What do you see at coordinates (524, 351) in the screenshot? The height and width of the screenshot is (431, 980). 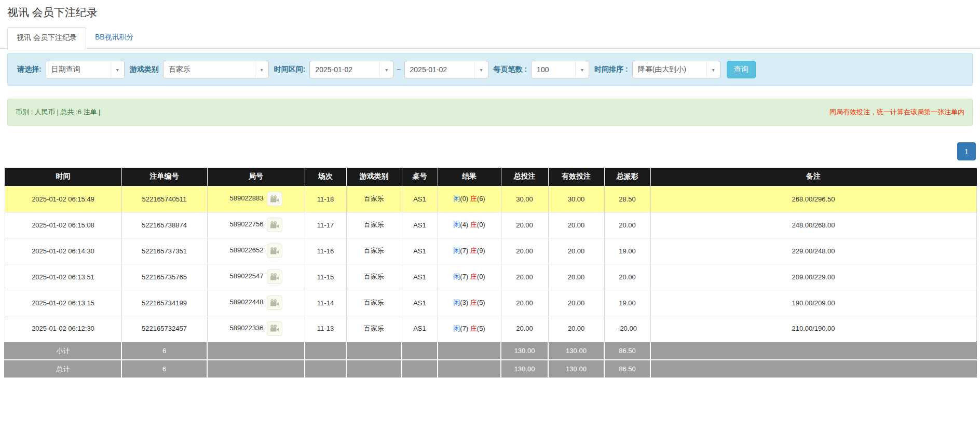 I see `summary-total-bet: 130.00` at bounding box center [524, 351].